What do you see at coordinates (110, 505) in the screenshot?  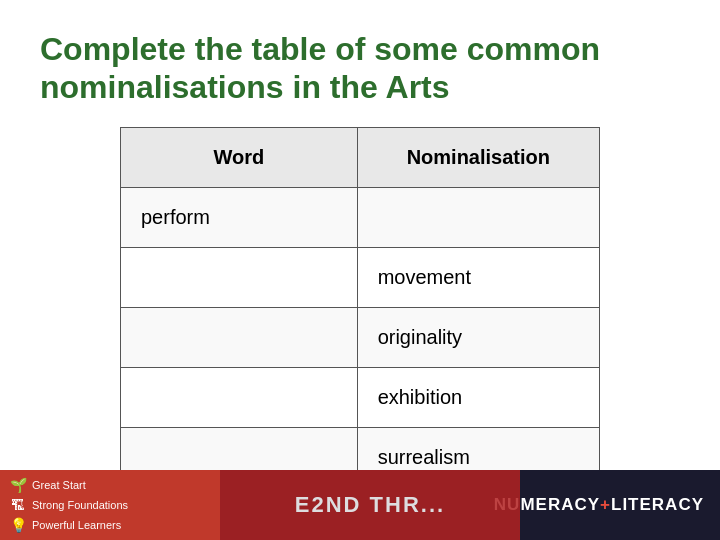 I see `footer-item-2: 🏗 Strong Foundations` at bounding box center [110, 505].